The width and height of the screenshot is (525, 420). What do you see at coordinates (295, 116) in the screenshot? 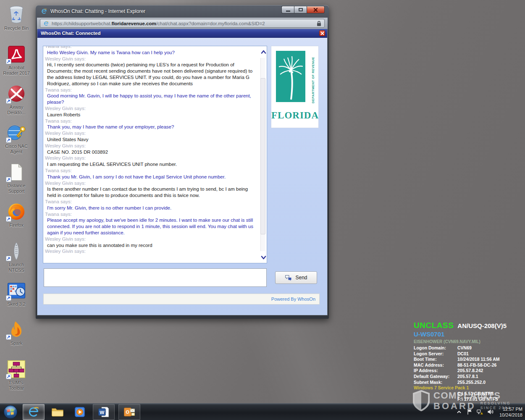
I see `logo-brand-text: FLORIDA` at bounding box center [295, 116].